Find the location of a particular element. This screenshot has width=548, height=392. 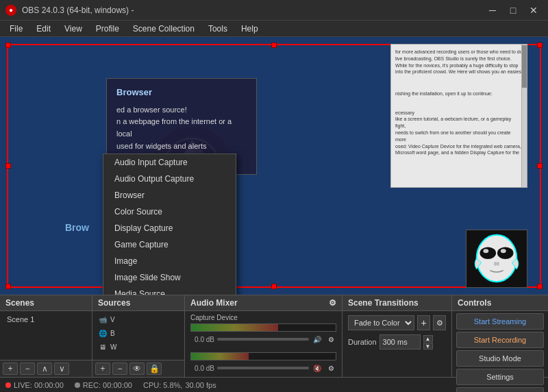

app-icon: ● is located at coordinates (11, 10).